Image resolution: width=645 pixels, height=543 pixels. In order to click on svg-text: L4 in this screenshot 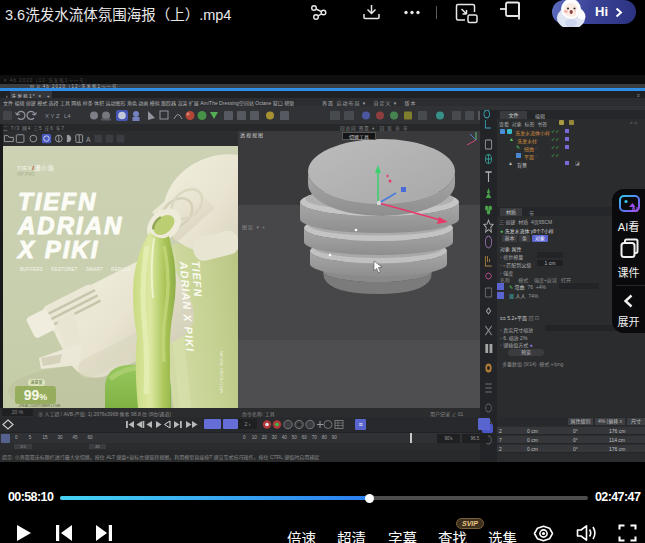, I will do `click(68, 116)`.